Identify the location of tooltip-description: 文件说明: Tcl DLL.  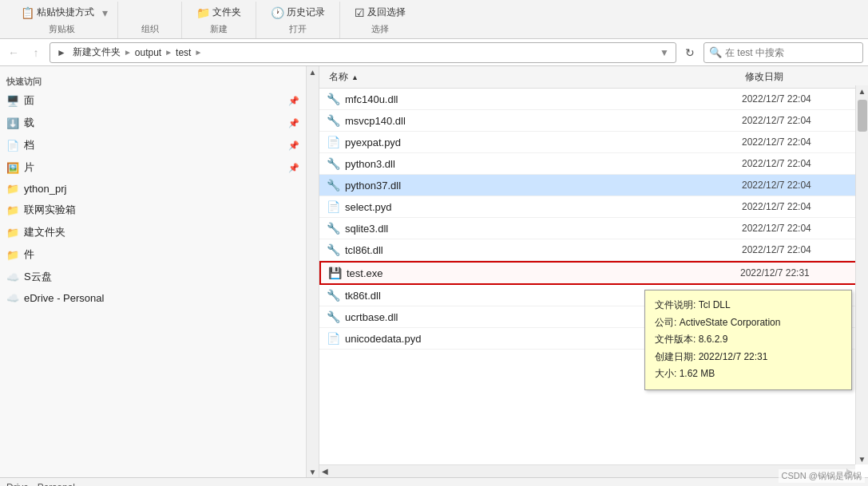
(748, 306).